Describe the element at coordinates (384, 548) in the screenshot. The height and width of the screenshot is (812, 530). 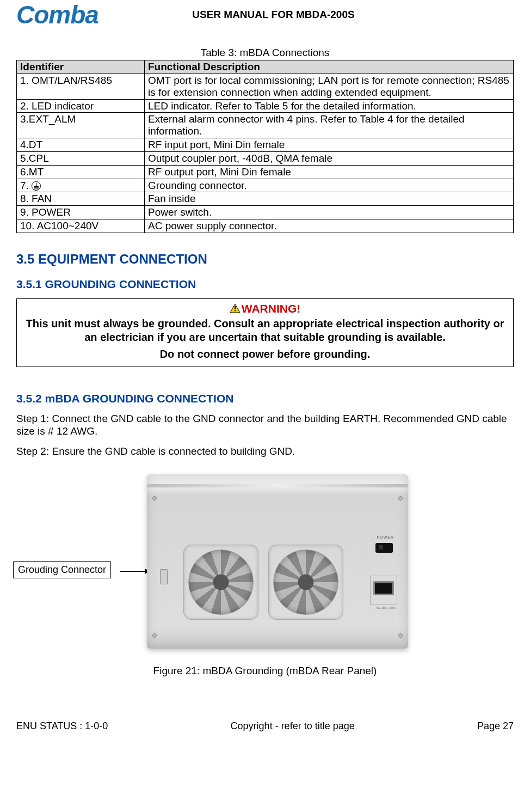
I see `power-switch-icon` at that location.